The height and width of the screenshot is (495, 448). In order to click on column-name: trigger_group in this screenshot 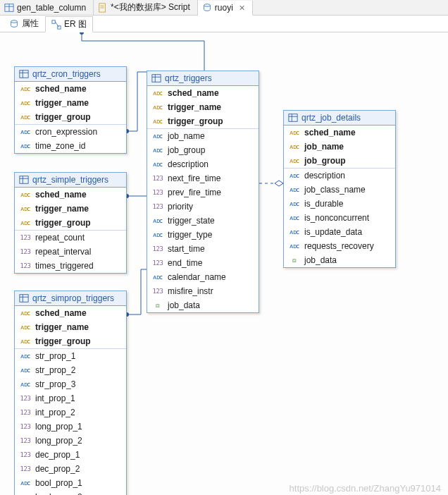, I will do `click(63, 341)`.